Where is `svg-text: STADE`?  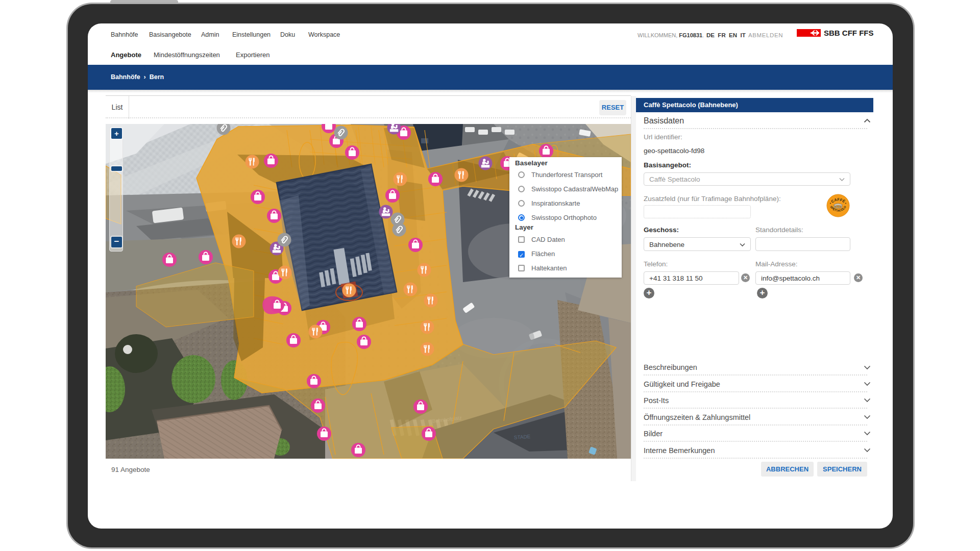 svg-text: STADE is located at coordinates (522, 437).